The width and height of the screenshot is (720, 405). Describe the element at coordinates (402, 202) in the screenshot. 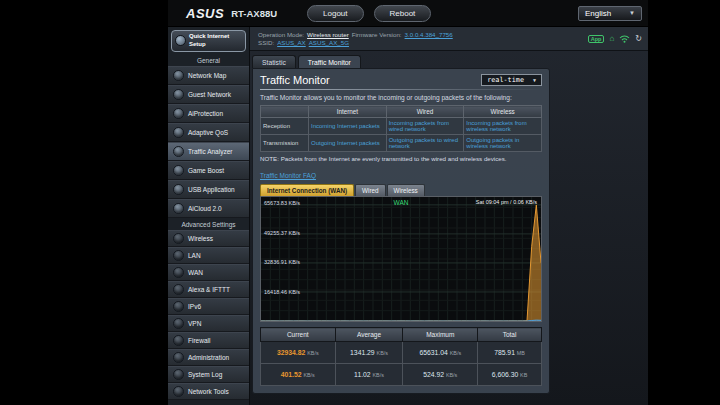

I see `chart-title: WAN` at that location.